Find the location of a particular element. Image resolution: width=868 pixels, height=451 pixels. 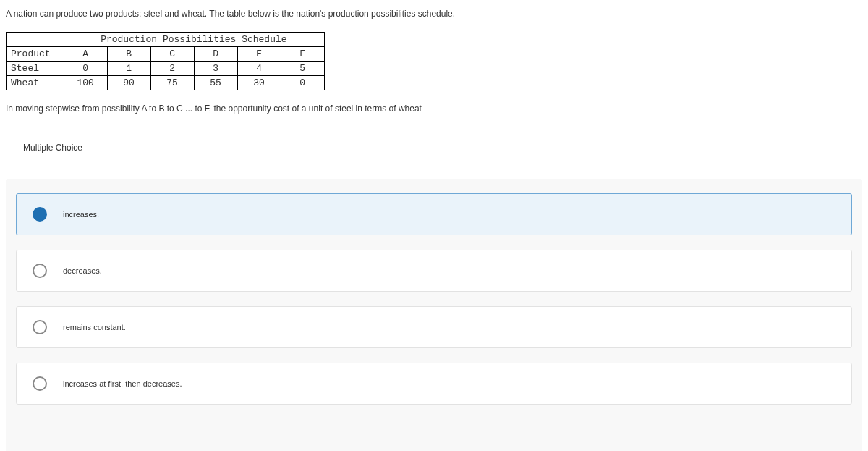

choice-remains-constant: remains constant. is located at coordinates (434, 327).